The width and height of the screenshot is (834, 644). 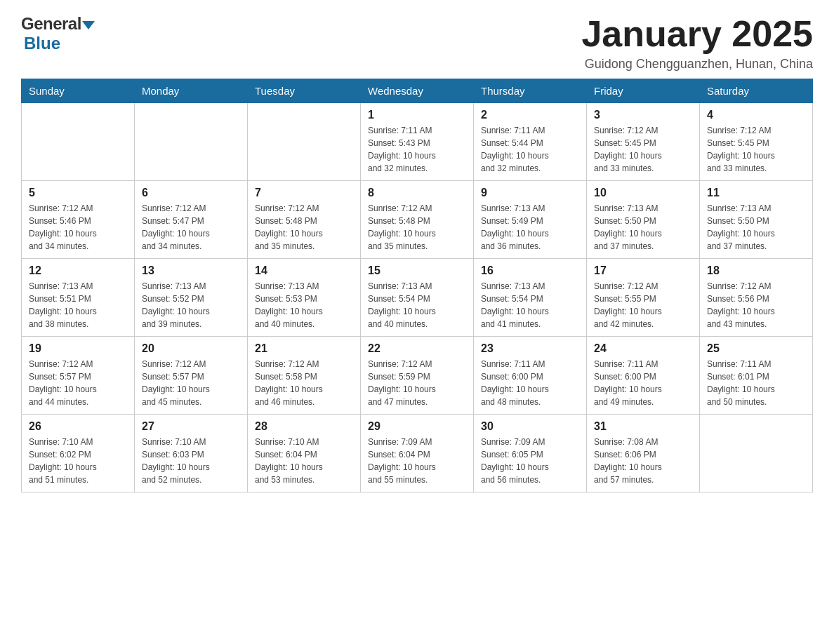 I want to click on day-number: 9, so click(x=530, y=193).